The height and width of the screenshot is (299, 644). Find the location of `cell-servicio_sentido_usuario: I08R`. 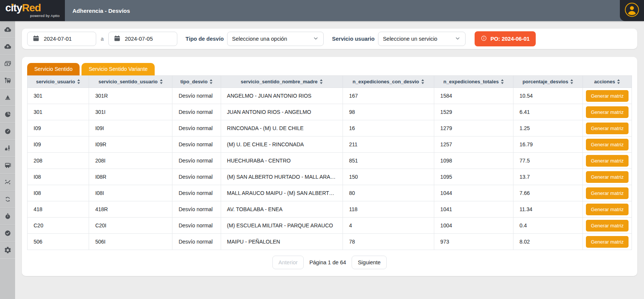

cell-servicio_sentido_usuario: I08R is located at coordinates (131, 177).